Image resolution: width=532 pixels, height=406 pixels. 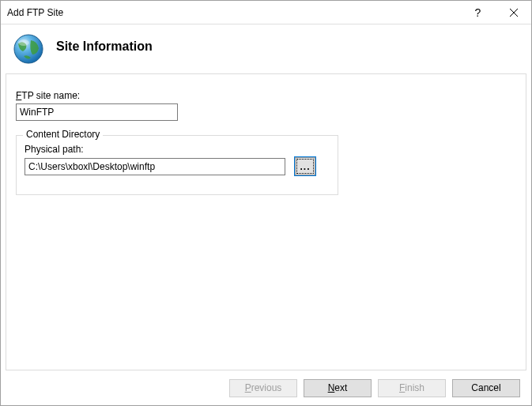 What do you see at coordinates (96, 112) in the screenshot?
I see `site-name-input` at bounding box center [96, 112].